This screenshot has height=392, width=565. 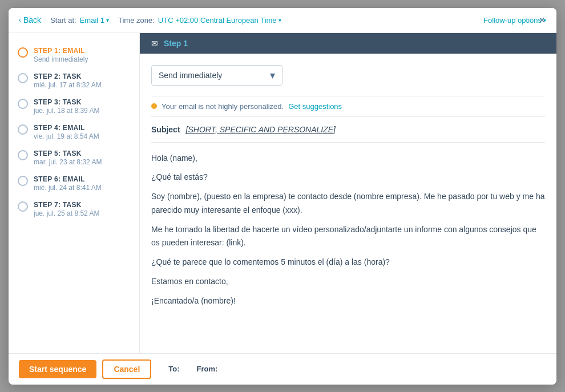 I want to click on from-field: From:, so click(x=208, y=369).